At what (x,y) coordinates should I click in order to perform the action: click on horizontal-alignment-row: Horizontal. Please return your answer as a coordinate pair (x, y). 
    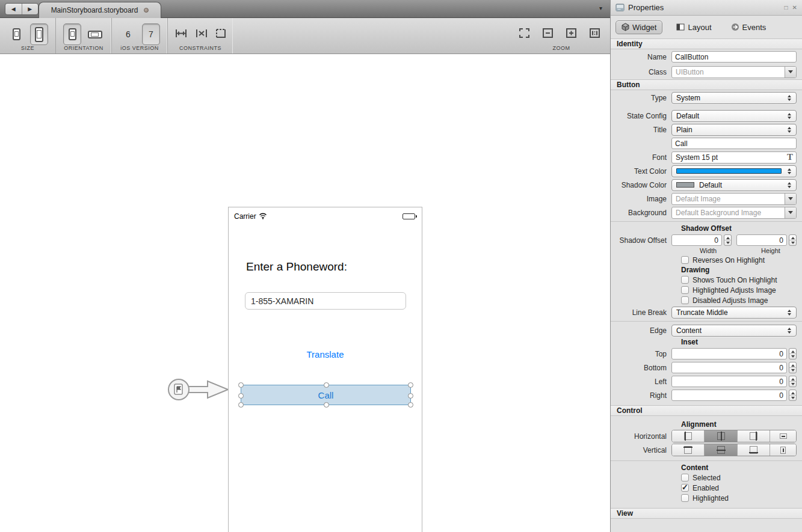
    Looking at the image, I should click on (706, 436).